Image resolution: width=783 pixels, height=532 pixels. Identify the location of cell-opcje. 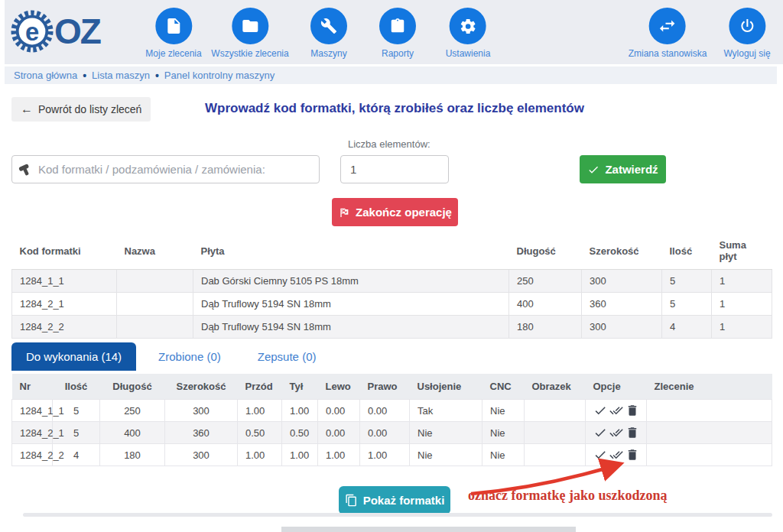
(616, 411).